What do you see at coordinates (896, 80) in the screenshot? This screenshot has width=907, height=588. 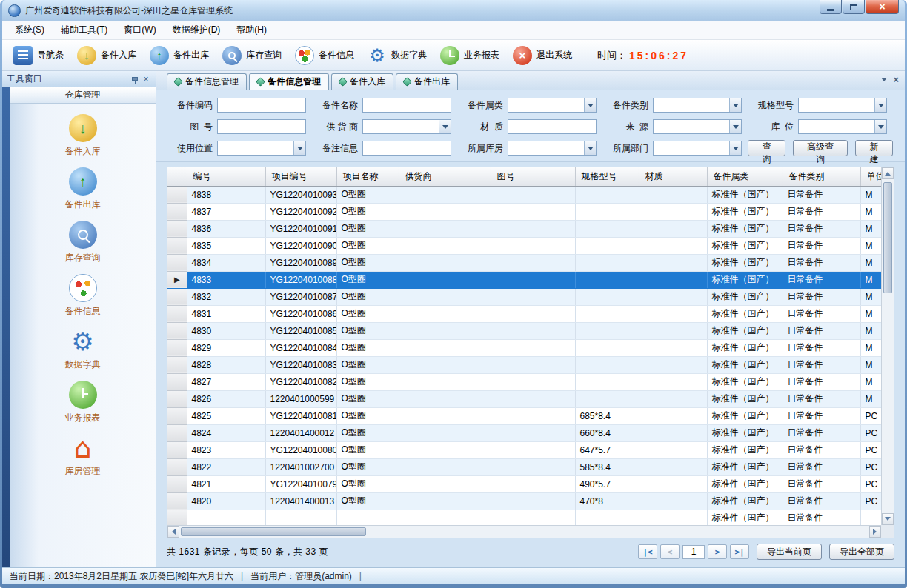 I see `tab-close-icon: ×` at bounding box center [896, 80].